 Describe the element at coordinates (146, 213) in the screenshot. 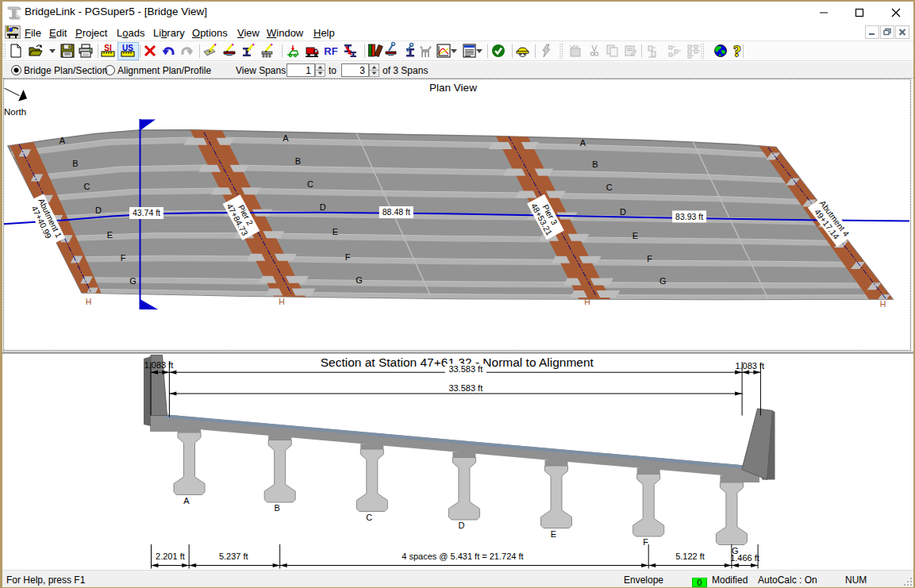

I see `svg-text: 43.74 ft` at that location.